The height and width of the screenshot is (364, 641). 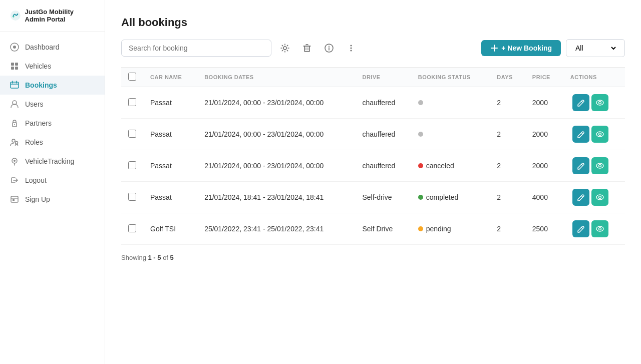 What do you see at coordinates (451, 197) in the screenshot?
I see `row-status: completed` at bounding box center [451, 197].